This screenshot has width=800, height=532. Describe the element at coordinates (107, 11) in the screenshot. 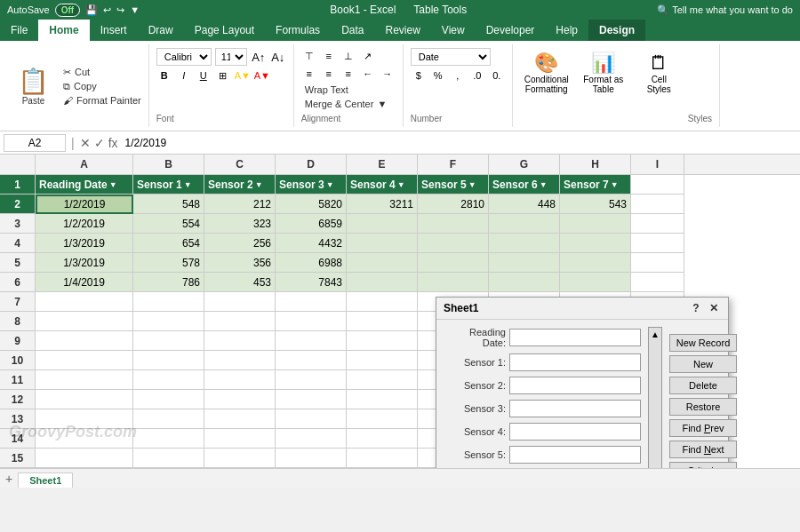

I see `undo-icon: ↩` at that location.